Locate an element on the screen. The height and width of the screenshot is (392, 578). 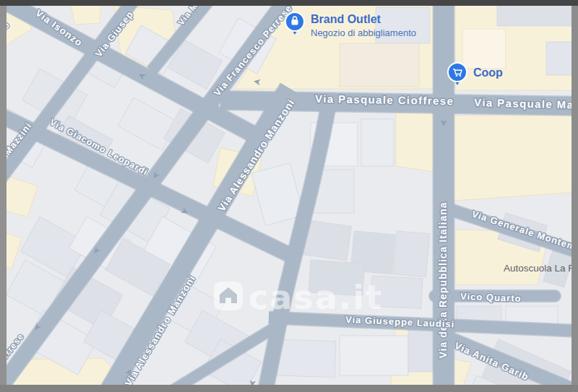
brand-outlet-subtitle: Negozio di abbigliamento is located at coordinates (363, 33).